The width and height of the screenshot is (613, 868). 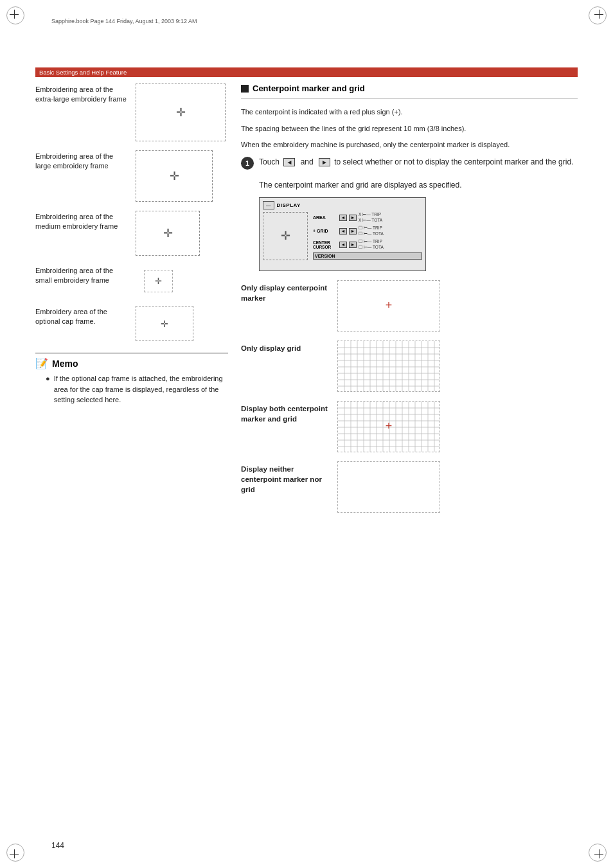 What do you see at coordinates (19, 849) in the screenshot?
I see `corner-mark-bl` at bounding box center [19, 849].